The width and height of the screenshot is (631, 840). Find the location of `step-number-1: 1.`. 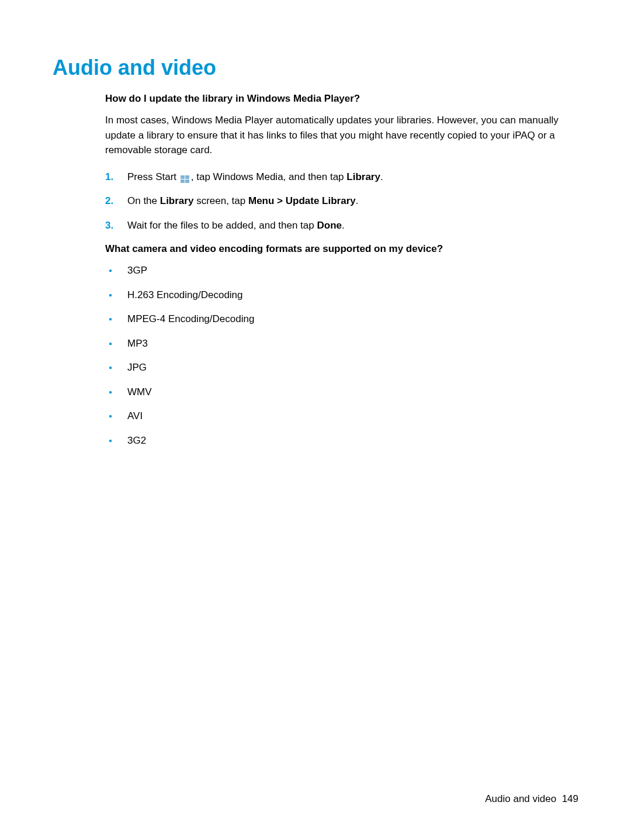

step-number-1: 1. is located at coordinates (109, 177).